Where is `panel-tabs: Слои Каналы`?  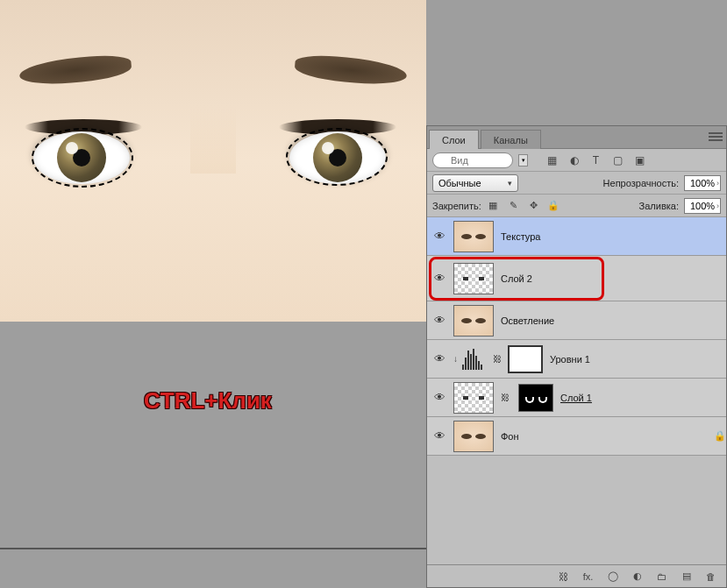 panel-tabs: Слои Каналы is located at coordinates (577, 138).